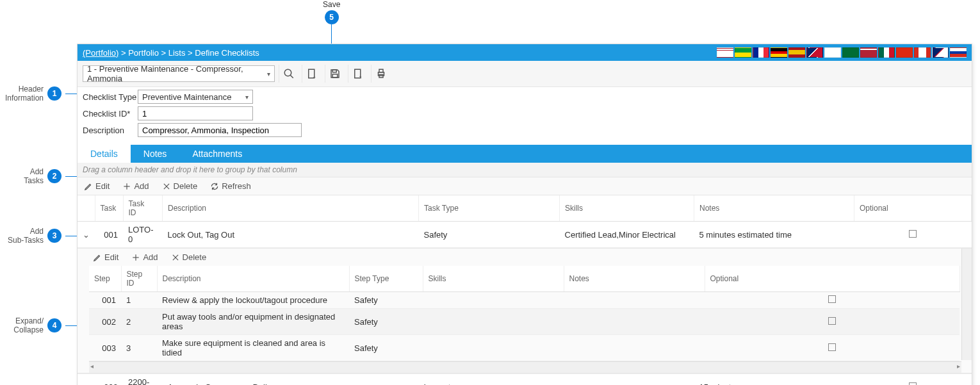 This screenshot has width=980, height=385. What do you see at coordinates (110, 131) in the screenshot?
I see `description-label: Description` at bounding box center [110, 131].